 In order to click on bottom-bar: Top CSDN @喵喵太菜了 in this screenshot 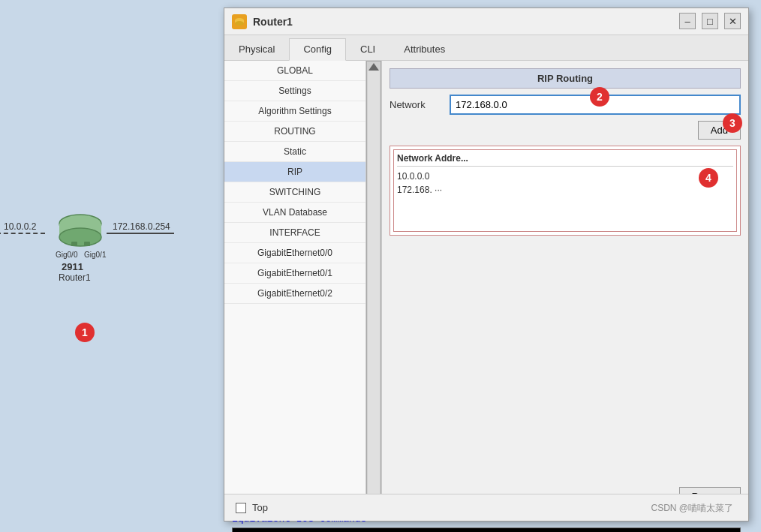, I will do `click(486, 507)`.